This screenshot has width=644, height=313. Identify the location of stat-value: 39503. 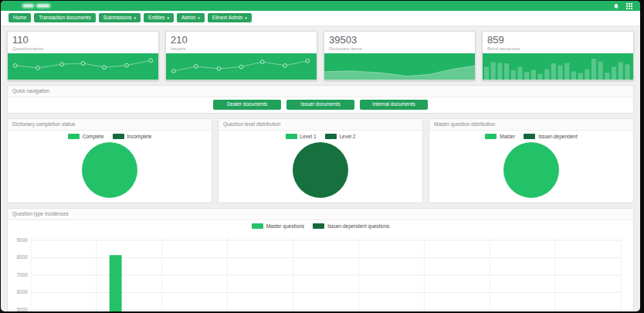
(400, 40).